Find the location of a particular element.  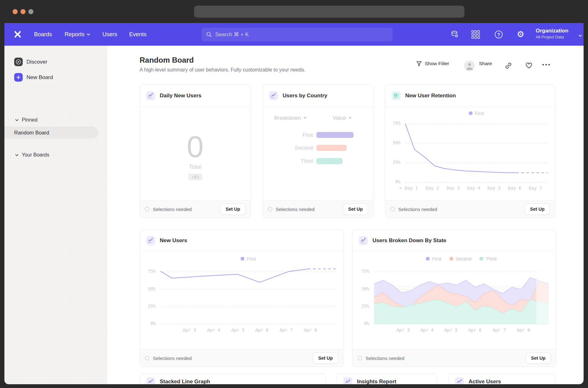

search-icon is located at coordinates (209, 35).